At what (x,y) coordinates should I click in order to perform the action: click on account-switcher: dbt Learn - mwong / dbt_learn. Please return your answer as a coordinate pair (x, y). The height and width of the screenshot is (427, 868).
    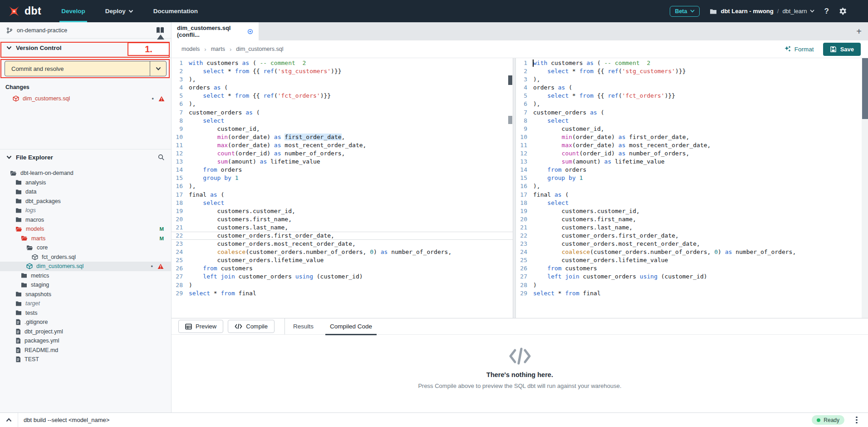
    Looking at the image, I should click on (762, 11).